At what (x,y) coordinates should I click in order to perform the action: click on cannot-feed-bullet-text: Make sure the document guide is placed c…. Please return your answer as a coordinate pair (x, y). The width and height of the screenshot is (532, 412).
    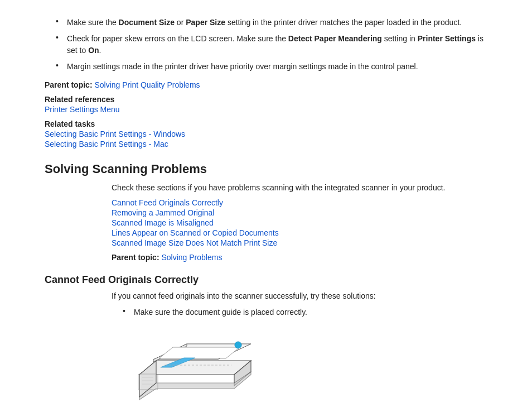
    Looking at the image, I should click on (311, 313).